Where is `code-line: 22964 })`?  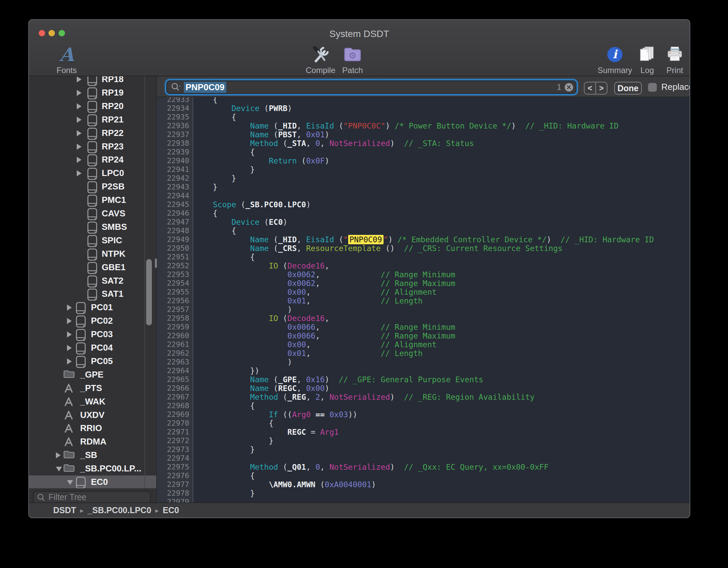 code-line: 22964 }) is located at coordinates (423, 371).